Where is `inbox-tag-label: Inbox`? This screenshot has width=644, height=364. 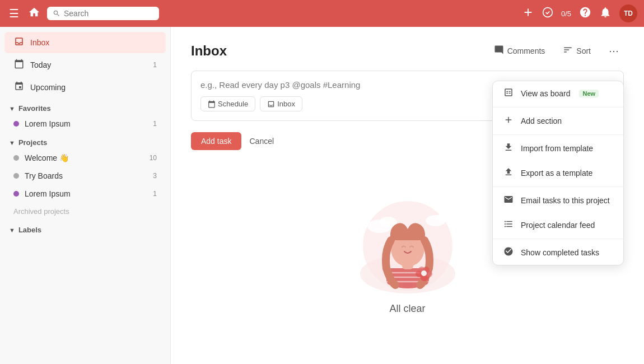 inbox-tag-label: Inbox is located at coordinates (286, 104).